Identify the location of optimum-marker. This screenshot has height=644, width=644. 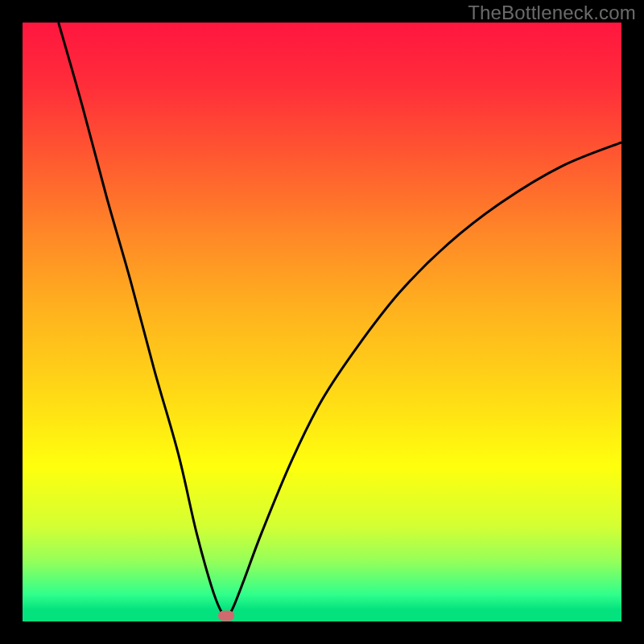
(226, 615).